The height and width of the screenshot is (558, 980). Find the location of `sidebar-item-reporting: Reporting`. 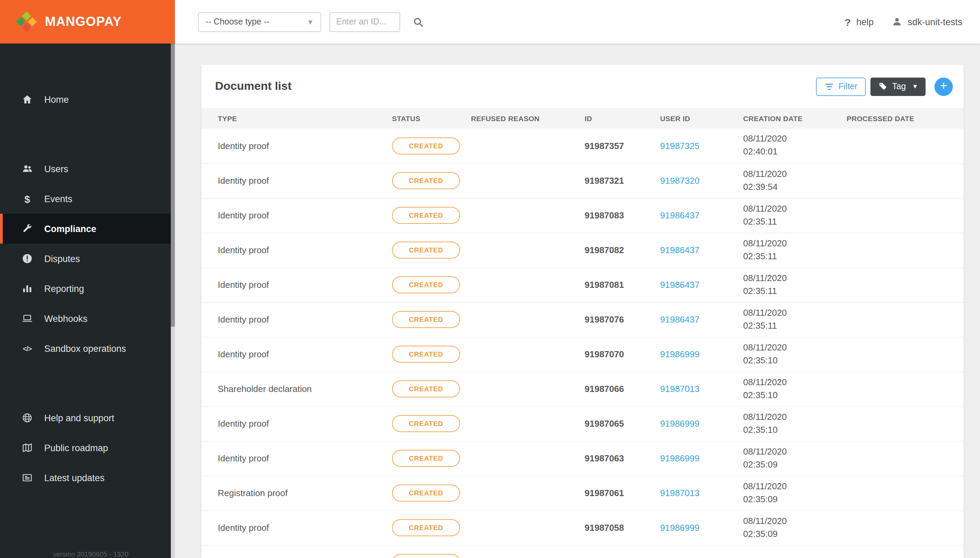

sidebar-item-reporting: Reporting is located at coordinates (87, 289).